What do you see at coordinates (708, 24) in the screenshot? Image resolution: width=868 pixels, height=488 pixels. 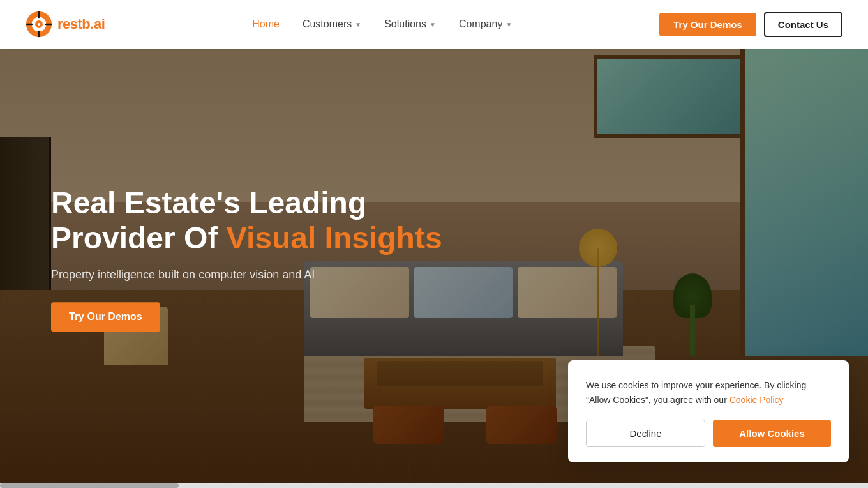 I see `try-demos-button: Try Our Demos` at bounding box center [708, 24].